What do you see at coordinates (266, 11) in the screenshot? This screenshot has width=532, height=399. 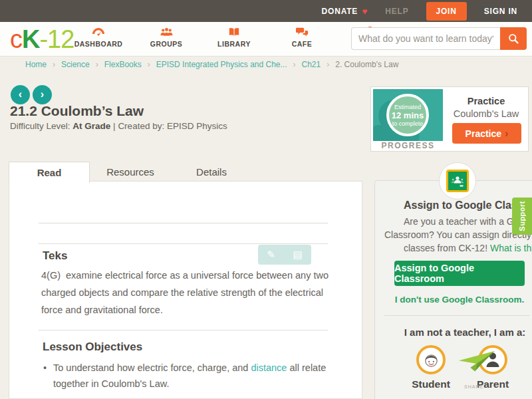 I see `top-bar: DONATE♥ HELP JOIN SIGN IN` at bounding box center [266, 11].